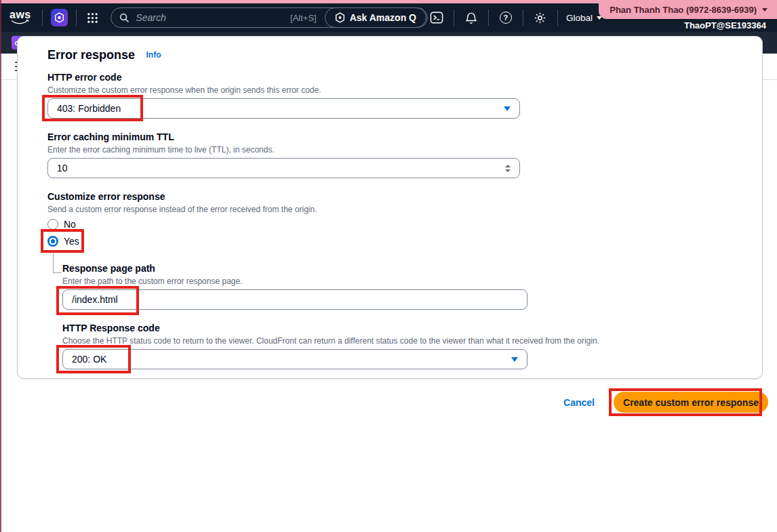 The width and height of the screenshot is (777, 532). Describe the element at coordinates (340, 18) in the screenshot. I see `amazon-q-hexagon-icon` at that location.